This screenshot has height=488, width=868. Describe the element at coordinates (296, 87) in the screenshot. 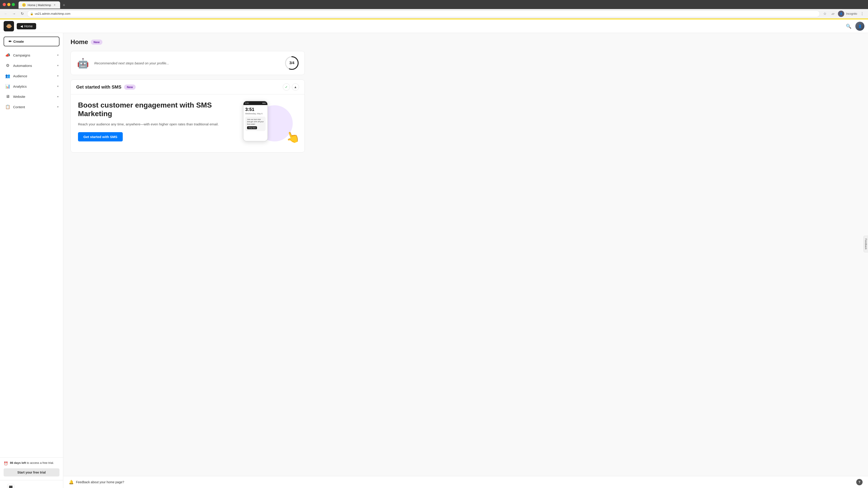

I see `sms-collapse-button: ▲` at that location.